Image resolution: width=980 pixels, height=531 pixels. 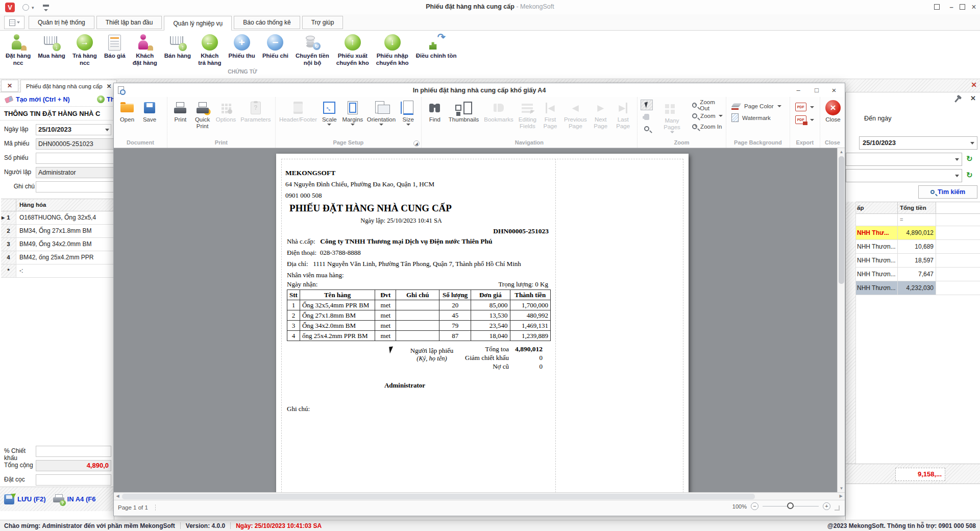 What do you see at coordinates (913, 288) in the screenshot?
I see `grid-row: NHH Thươn... 4,232,030` at bounding box center [913, 288].